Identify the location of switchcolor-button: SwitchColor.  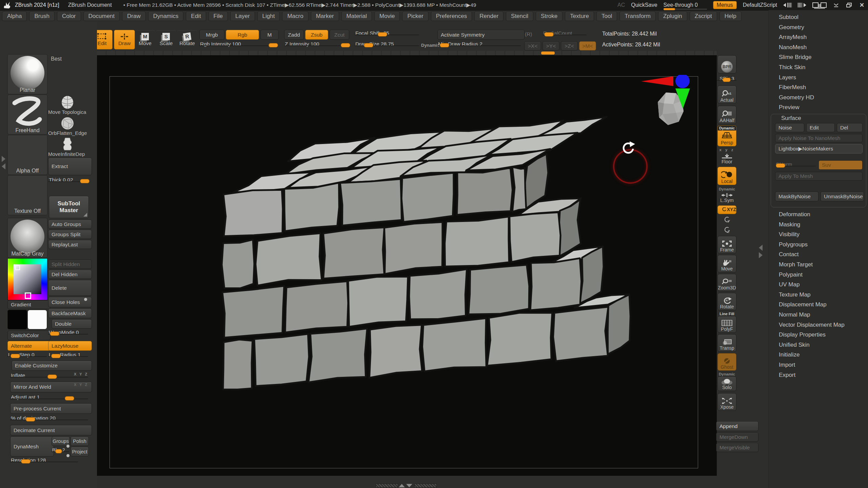
(29, 336).